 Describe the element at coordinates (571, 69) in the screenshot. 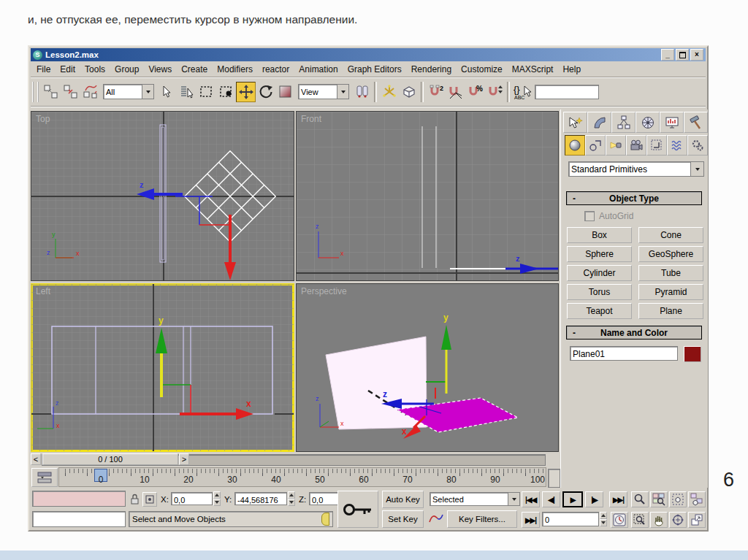

I see `menu-help: Help` at that location.